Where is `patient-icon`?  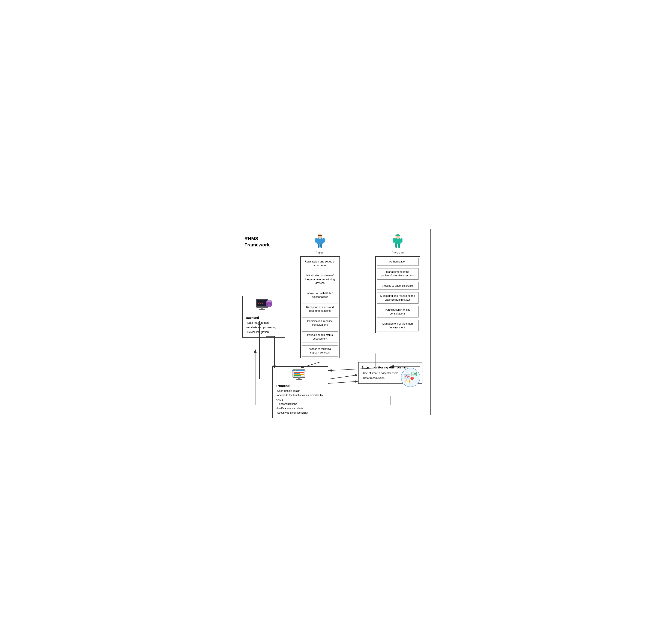
patient-icon is located at coordinates (320, 242).